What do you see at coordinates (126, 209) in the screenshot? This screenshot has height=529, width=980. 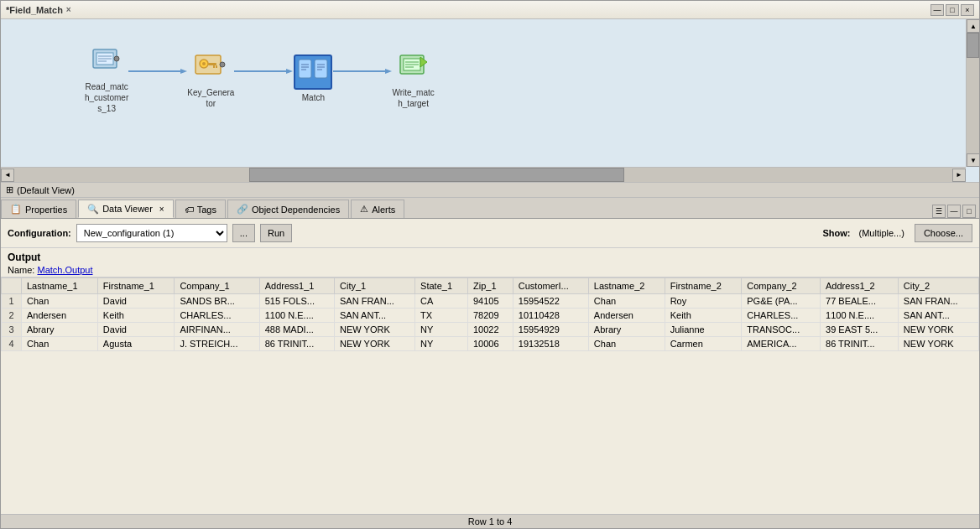 I see `tab-data-viewer: 🔍 Data Viewer ×` at bounding box center [126, 209].